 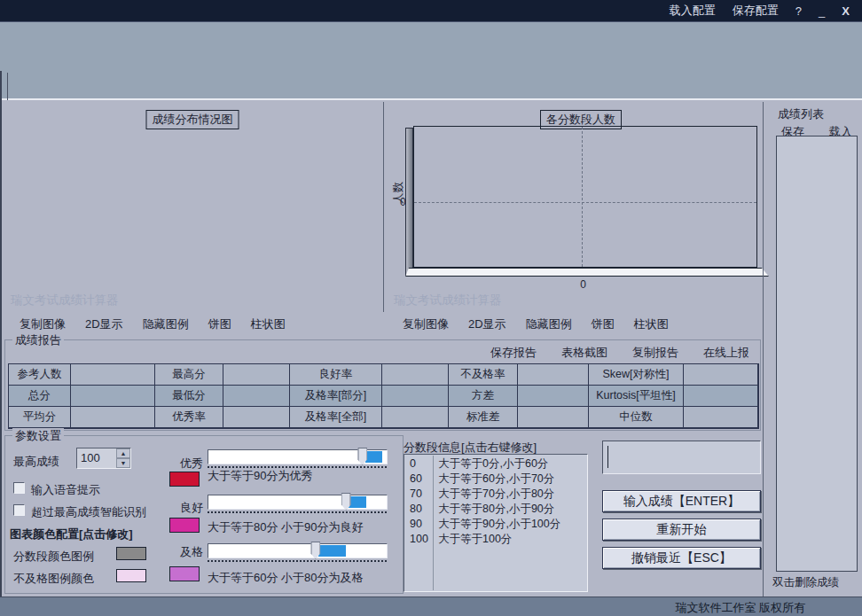 What do you see at coordinates (573, 324) in the screenshot?
I see `right-chart-toolbar: 复制图像 2D显示 隐藏图例 饼图 柱状图` at bounding box center [573, 324].